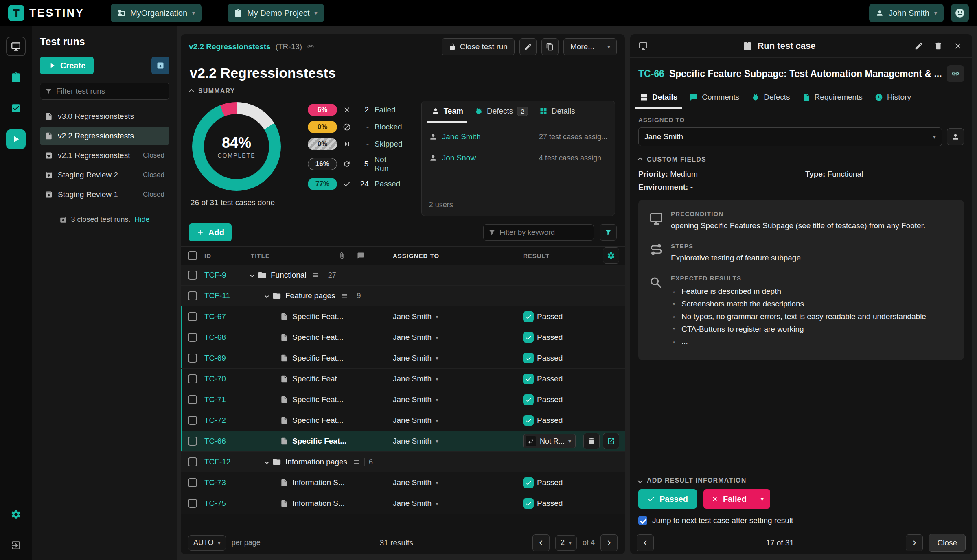  Describe the element at coordinates (215, 483) in the screenshot. I see `row-id-link: TC-73` at that location.